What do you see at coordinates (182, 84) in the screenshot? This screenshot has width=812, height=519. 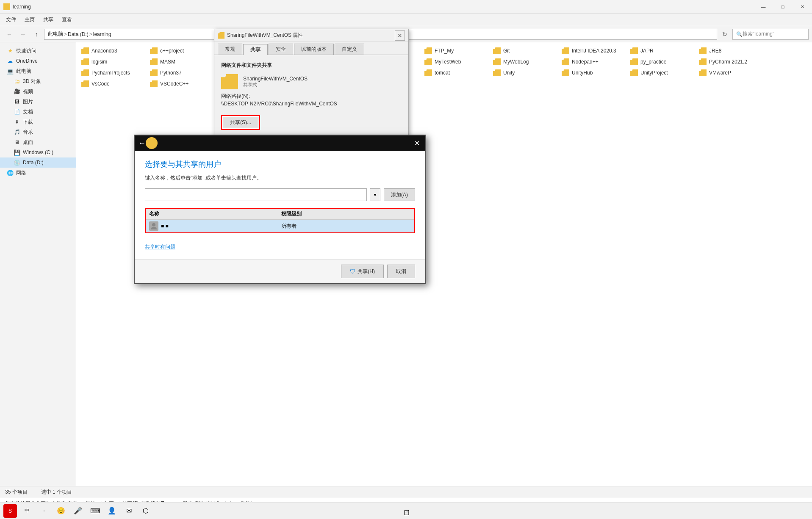 I see `list-item: VSCodeC++` at bounding box center [182, 84].